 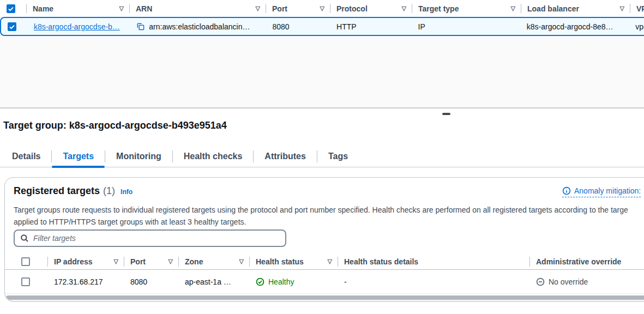 What do you see at coordinates (562, 282) in the screenshot?
I see `admin-override-badge: No override` at bounding box center [562, 282].